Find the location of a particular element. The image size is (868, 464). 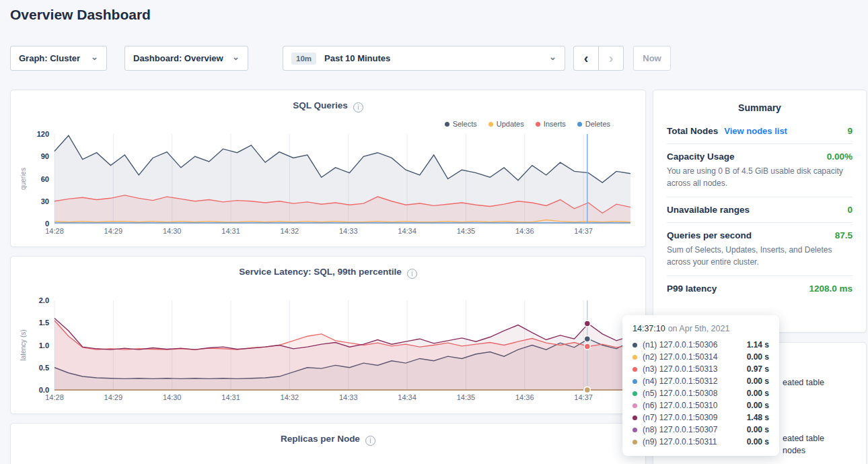

graph-dropdown: Graph: Cluster ⌄ is located at coordinates (59, 58).